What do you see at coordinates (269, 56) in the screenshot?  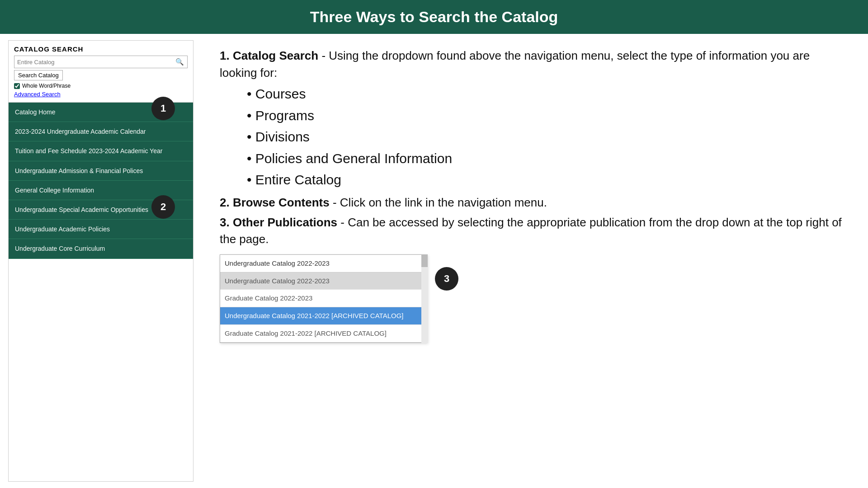 I see `point1-label: 1. Catalog Search` at bounding box center [269, 56].